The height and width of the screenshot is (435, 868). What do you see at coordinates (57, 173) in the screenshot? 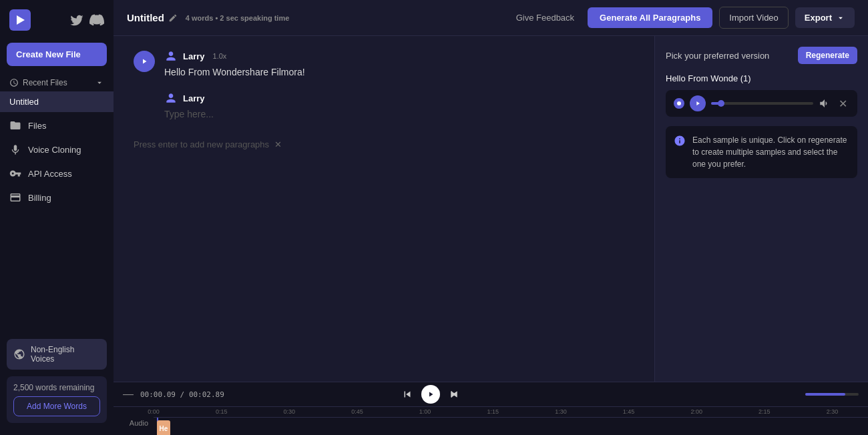
I see `sidebar-item-api-access: API Access` at bounding box center [57, 173].